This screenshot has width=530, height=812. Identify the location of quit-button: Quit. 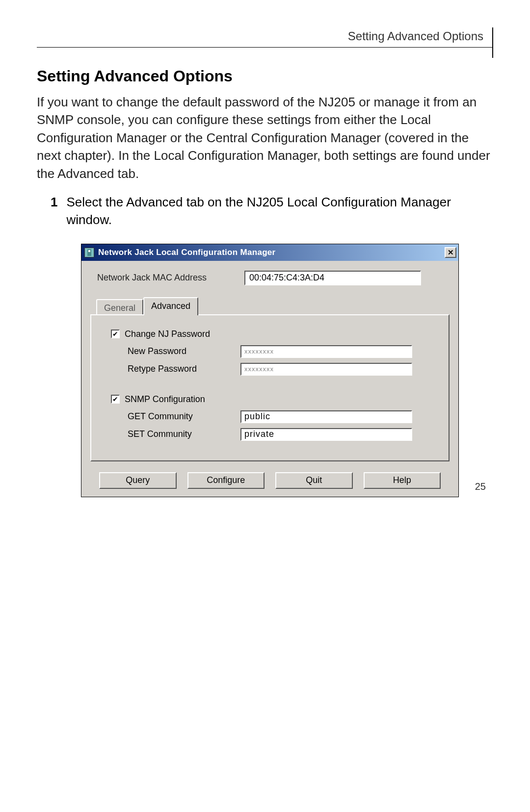
(314, 481).